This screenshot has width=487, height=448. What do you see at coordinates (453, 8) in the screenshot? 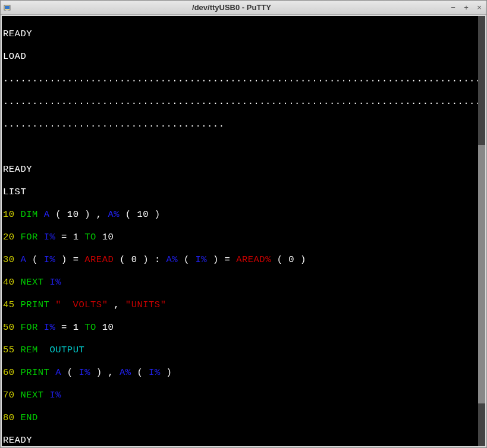
I see `minimize-button: −` at bounding box center [453, 8].